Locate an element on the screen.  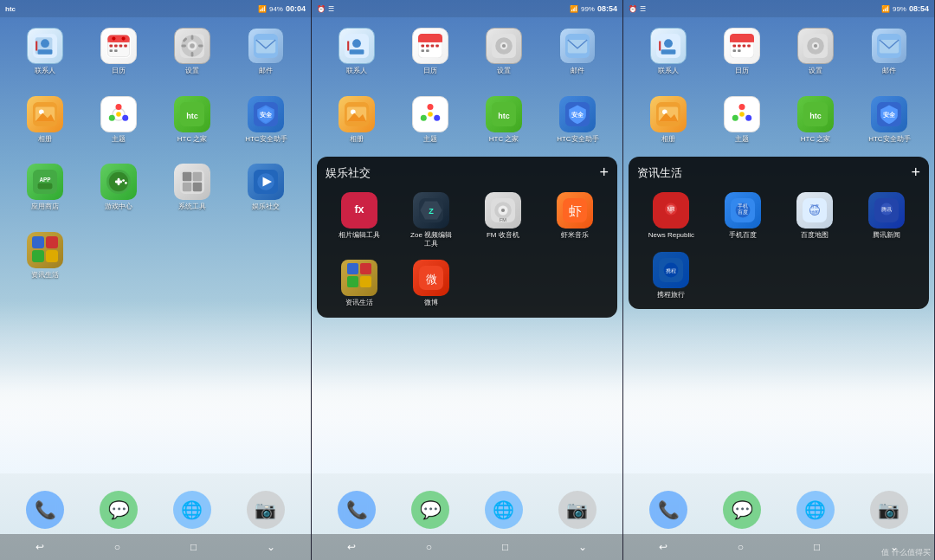
calendar-icon: 日历 is located at coordinates (118, 52).